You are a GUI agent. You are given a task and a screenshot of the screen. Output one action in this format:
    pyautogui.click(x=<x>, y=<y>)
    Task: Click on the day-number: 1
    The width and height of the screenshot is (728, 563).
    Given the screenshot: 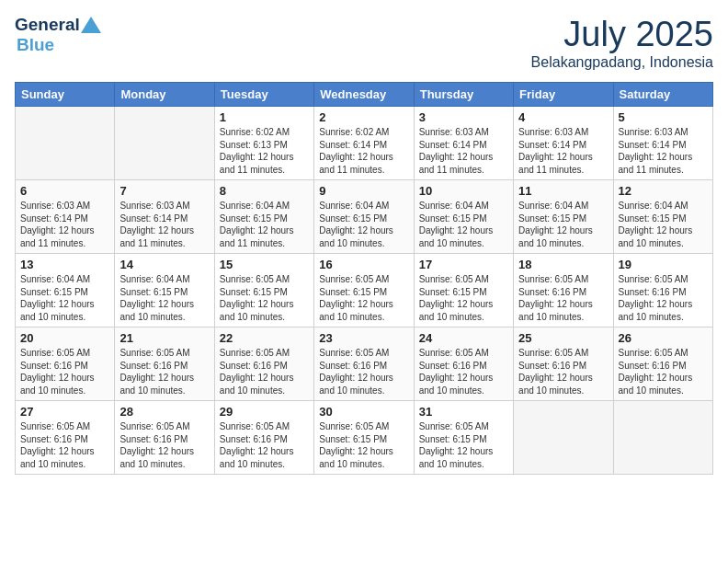 What is the action you would take?
    pyautogui.click(x=265, y=118)
    